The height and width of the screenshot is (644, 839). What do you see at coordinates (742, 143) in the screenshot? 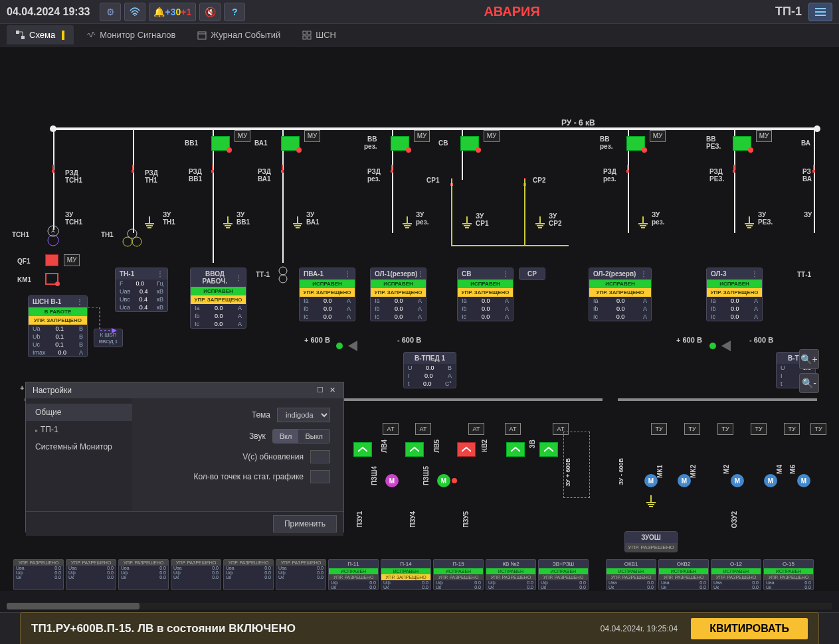
I see `breaker-vv-rez3` at bounding box center [742, 143].